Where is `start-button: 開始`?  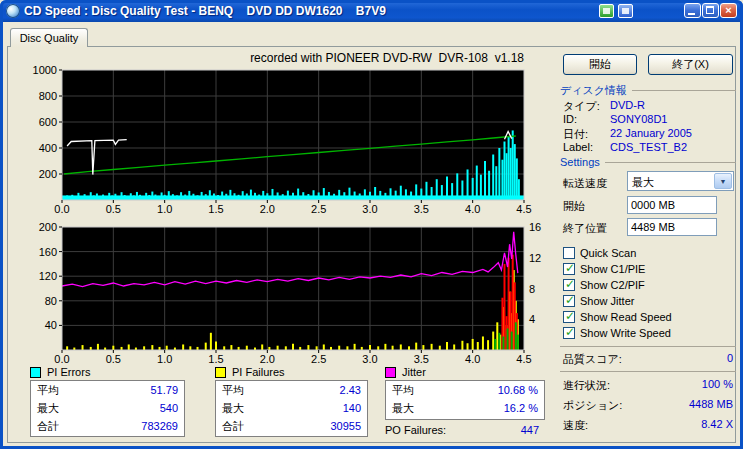
start-button: 開始 is located at coordinates (600, 64).